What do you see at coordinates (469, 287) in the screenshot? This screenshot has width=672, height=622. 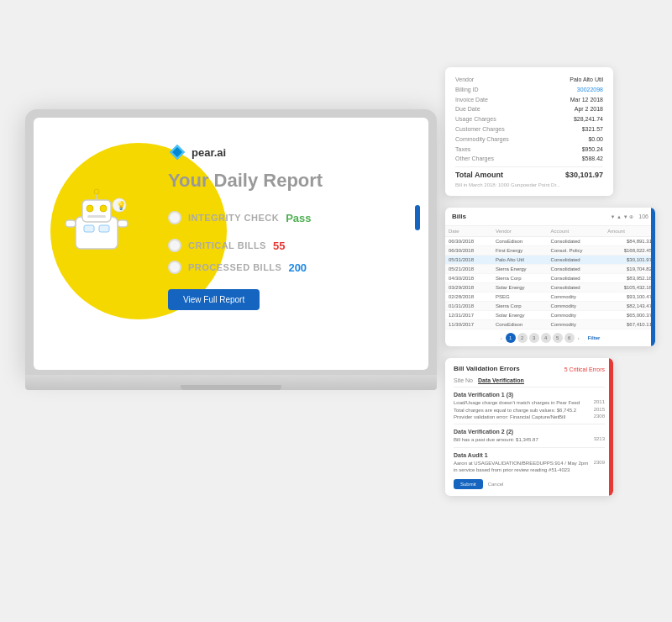 I see `cell-date: 03/29/2018` at bounding box center [469, 287].